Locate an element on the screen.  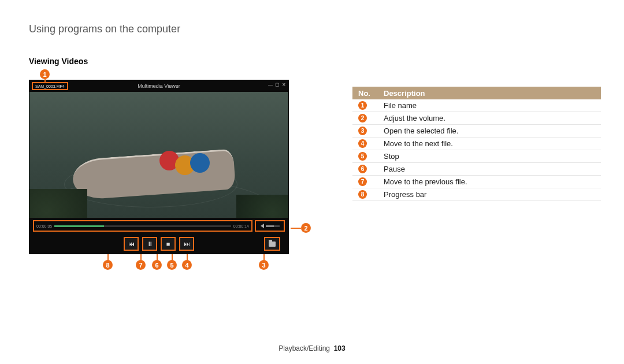
column-no: No. is located at coordinates (367, 94).